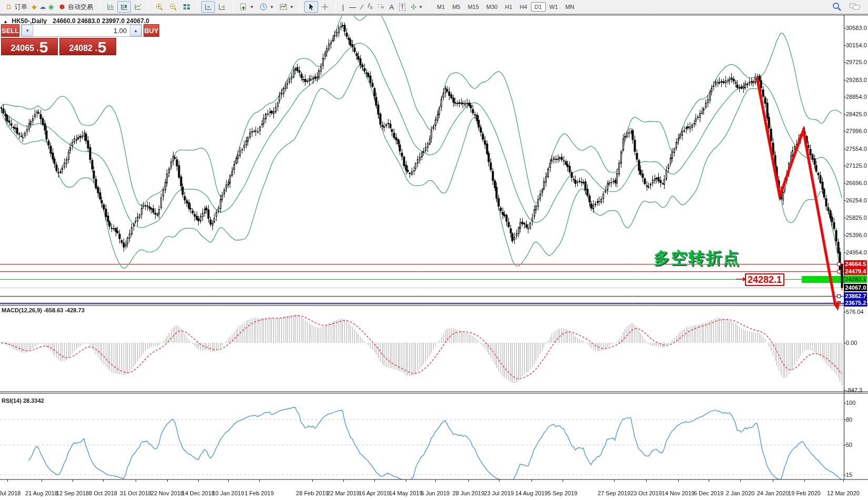  Describe the element at coordinates (29, 46) in the screenshot. I see `bid-quote: 24065 . 5` at that location.